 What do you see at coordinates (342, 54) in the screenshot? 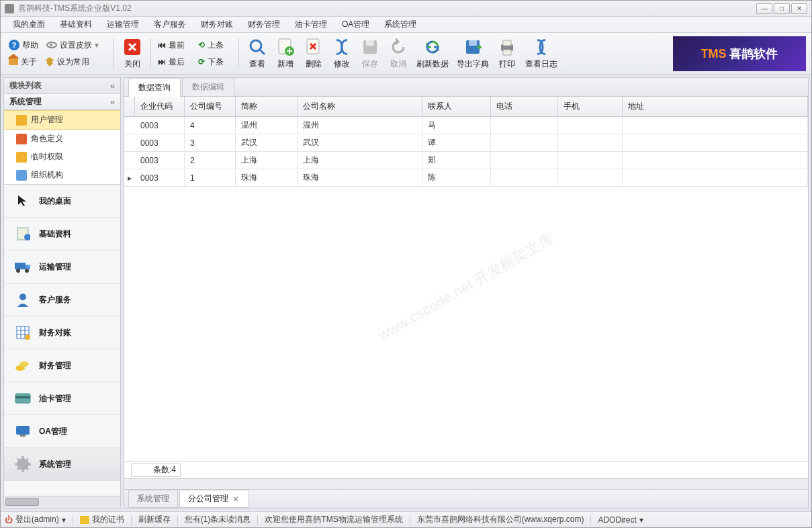
I see `edit-button: 修改` at bounding box center [342, 54].